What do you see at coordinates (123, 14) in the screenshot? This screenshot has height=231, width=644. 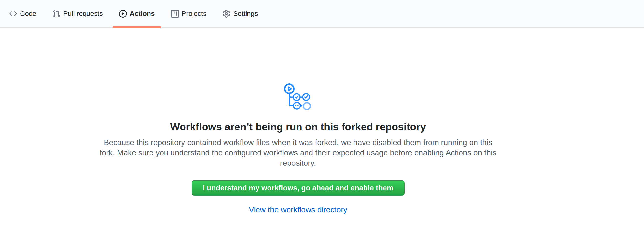 I see `play-icon` at bounding box center [123, 14].